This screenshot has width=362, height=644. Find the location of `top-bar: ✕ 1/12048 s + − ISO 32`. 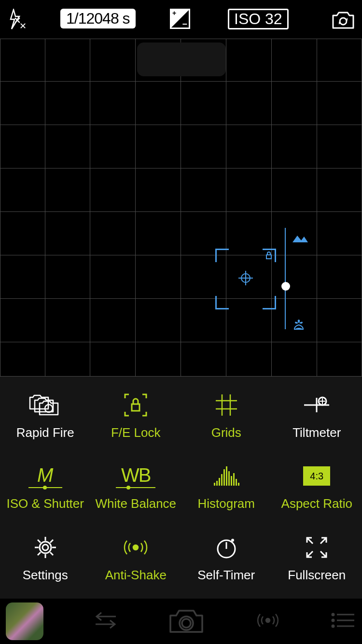

top-bar: ✕ 1/12048 s + − ISO 32 is located at coordinates (181, 19).